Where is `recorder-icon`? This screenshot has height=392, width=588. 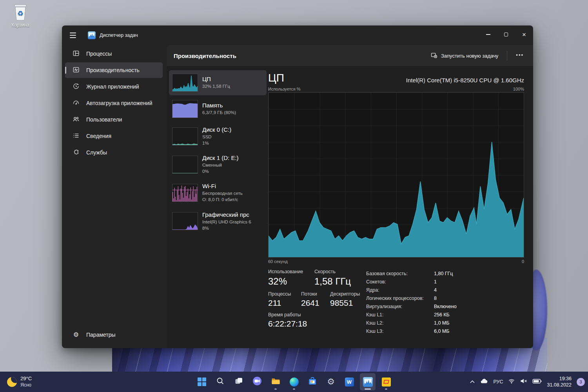 recorder-icon is located at coordinates (387, 382).